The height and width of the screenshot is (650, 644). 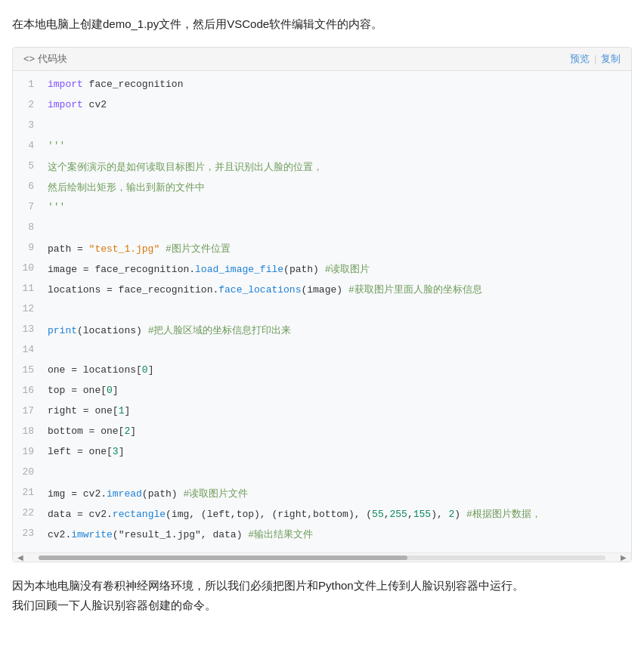 I want to click on code-block-header: <> 代码块 预览 | 复制, so click(x=322, y=59).